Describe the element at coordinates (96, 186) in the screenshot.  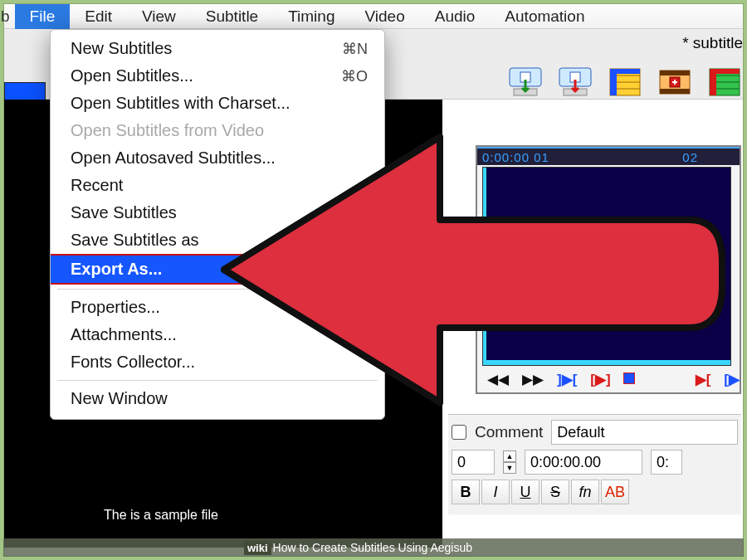
I see `menu-item-label: Recent` at that location.